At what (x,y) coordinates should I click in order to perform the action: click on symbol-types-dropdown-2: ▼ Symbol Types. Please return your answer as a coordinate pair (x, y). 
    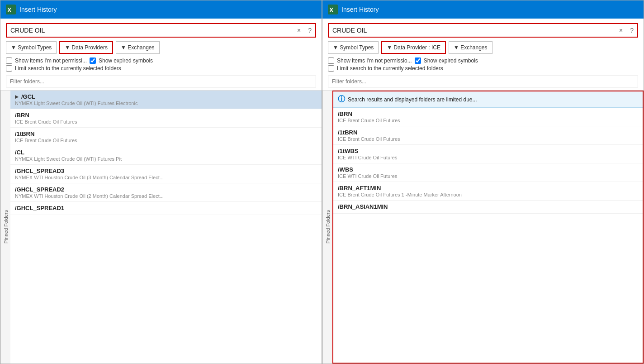
    Looking at the image, I should click on (353, 48).